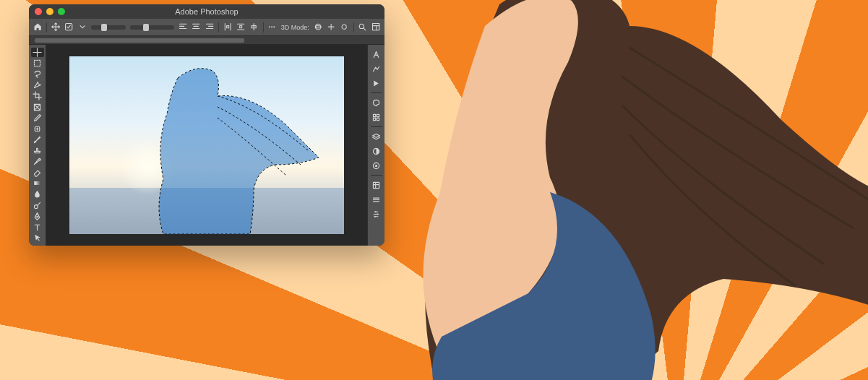 The width and height of the screenshot is (868, 380). Describe the element at coordinates (377, 83) in the screenshot. I see `paragraph-panel` at that location.